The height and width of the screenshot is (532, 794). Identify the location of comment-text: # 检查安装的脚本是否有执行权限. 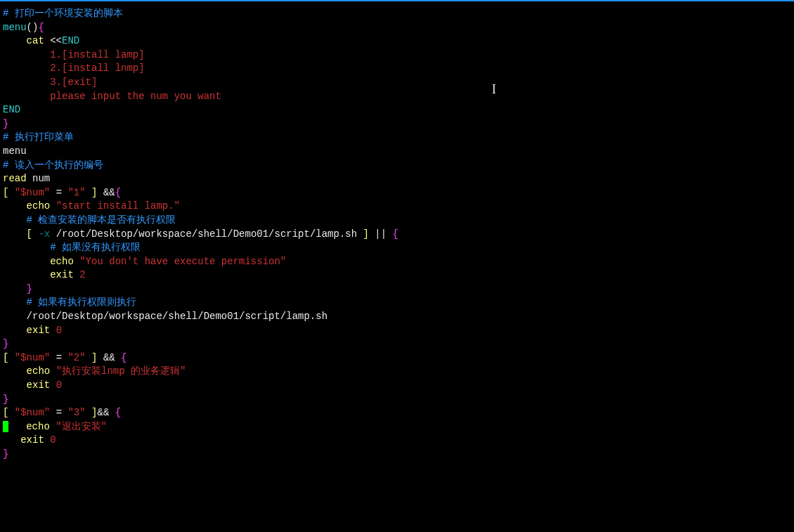
(89, 220).